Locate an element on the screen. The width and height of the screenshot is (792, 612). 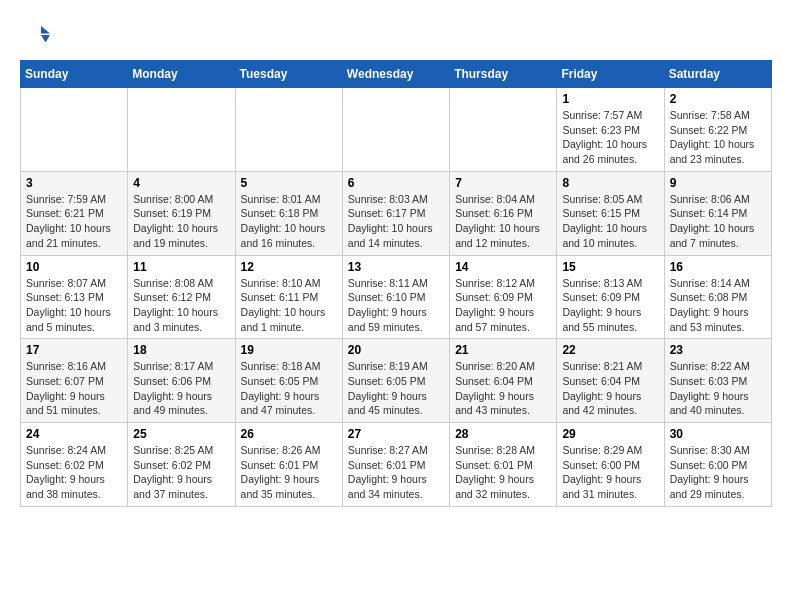
day-number: 22 is located at coordinates (610, 350).